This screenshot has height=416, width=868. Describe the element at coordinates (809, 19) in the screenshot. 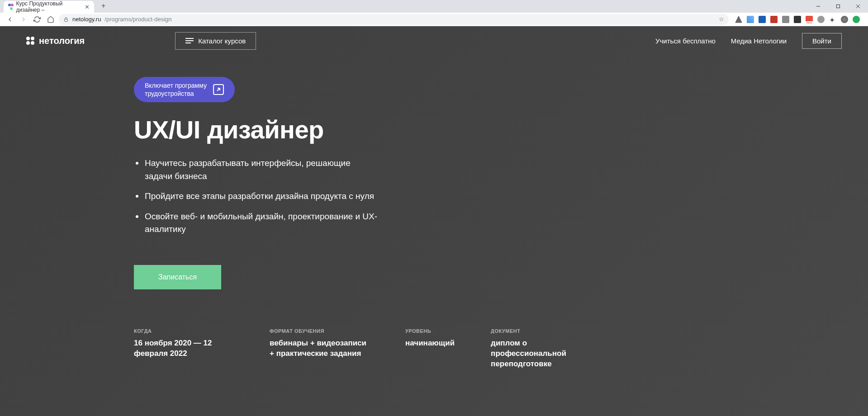

I see `extension-icon: New` at that location.